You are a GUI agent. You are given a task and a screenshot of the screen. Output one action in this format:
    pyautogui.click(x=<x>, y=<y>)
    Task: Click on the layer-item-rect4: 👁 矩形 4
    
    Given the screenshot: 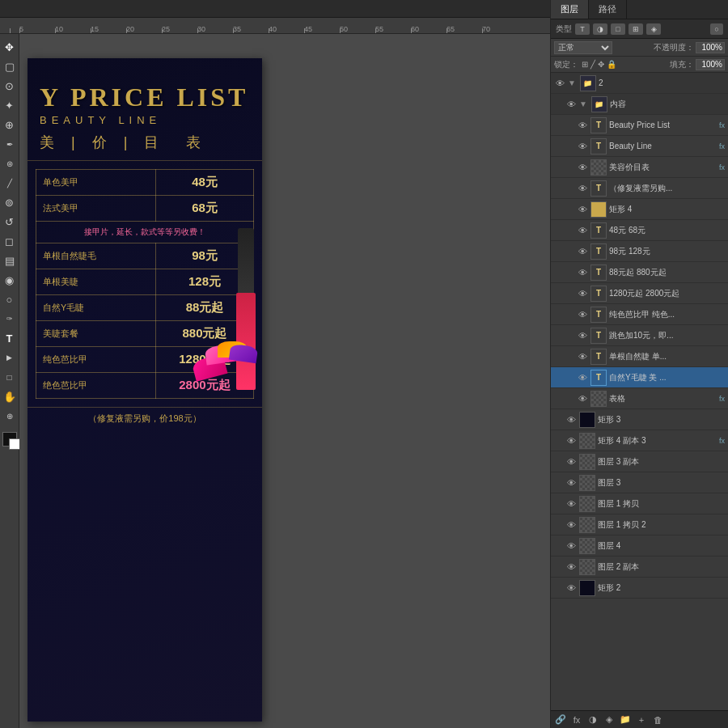 What is the action you would take?
    pyautogui.click(x=639, y=210)
    